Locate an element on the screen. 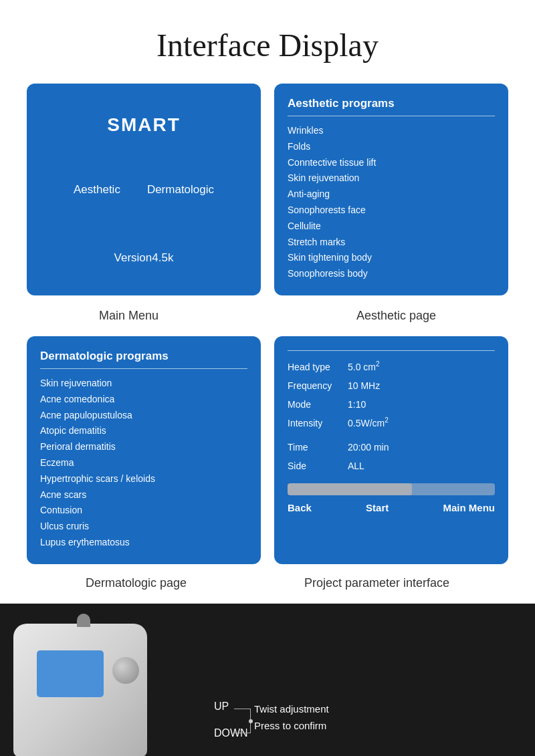 The height and width of the screenshot is (756, 535). list-item: Lupus erythematosus is located at coordinates (144, 543).